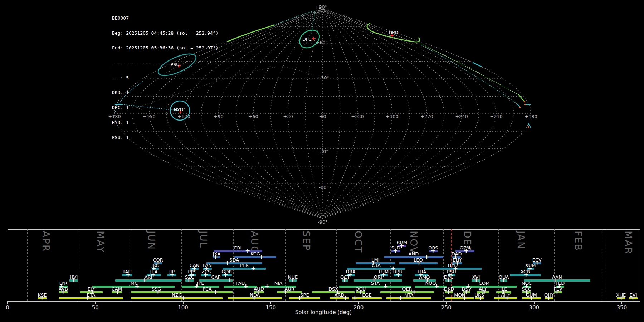 This screenshot has height=322, width=644. Describe the element at coordinates (101, 242) in the screenshot. I see `month-label: MAY` at that location.